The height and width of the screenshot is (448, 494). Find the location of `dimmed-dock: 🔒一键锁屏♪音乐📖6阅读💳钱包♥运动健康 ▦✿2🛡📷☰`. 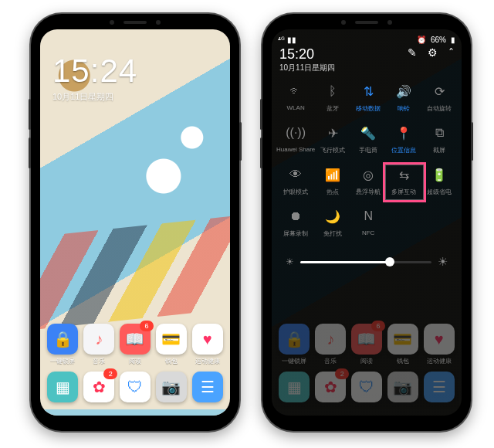

dimmed-dock: 🔒一键锁屏♪音乐📖6阅读💳钱包♥运动健康 ▦✿2🛡📷☰ is located at coordinates (367, 365).